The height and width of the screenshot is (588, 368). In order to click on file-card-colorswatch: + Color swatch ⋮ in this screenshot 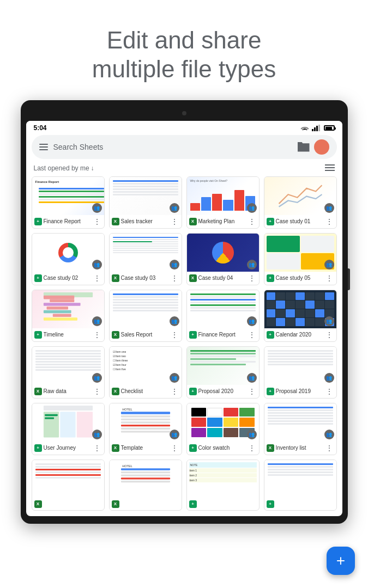, I will do `click(223, 429)`.